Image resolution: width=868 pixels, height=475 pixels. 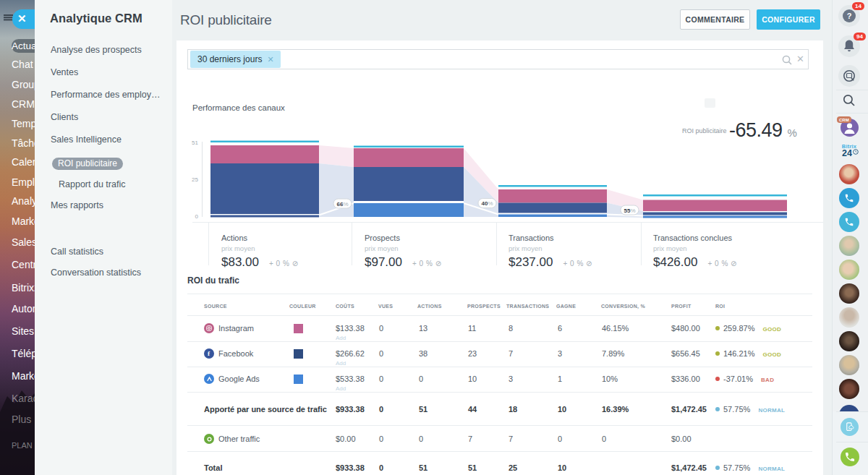 I want to click on svg-text: 51, so click(x=195, y=143).